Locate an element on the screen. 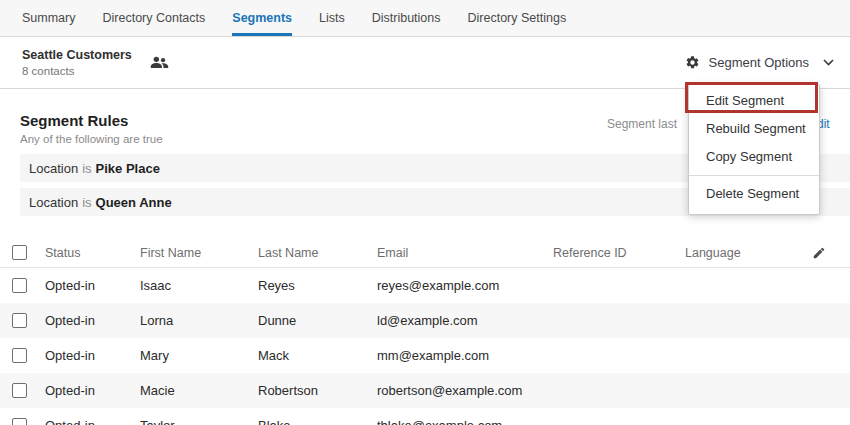  cell-email: reyes@example.com is located at coordinates (465, 286).